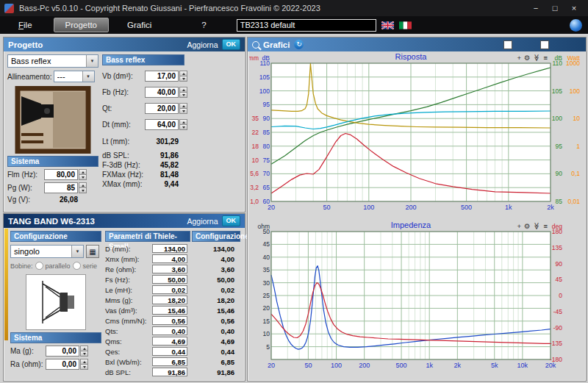 Image resolution: width=588 pixels, height=383 pixels. I want to click on ts-param-label: Vas (dm³):, so click(129, 310).